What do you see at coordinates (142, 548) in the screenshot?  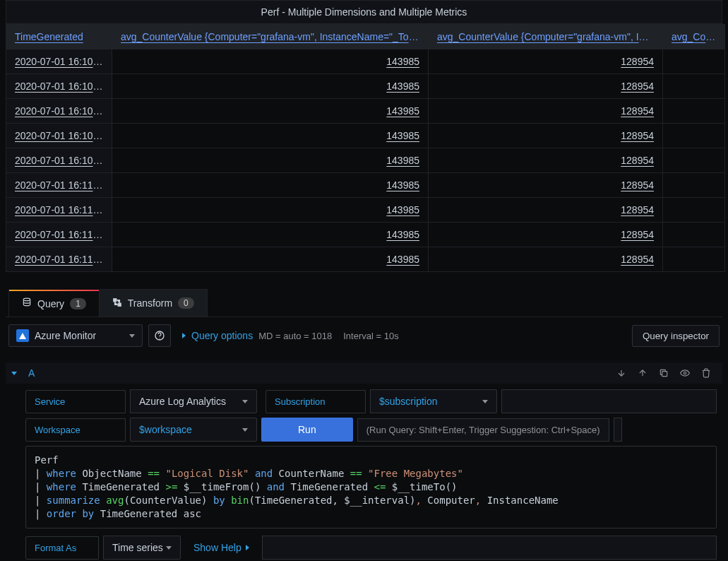 I see `format-as-select: Time series` at bounding box center [142, 548].